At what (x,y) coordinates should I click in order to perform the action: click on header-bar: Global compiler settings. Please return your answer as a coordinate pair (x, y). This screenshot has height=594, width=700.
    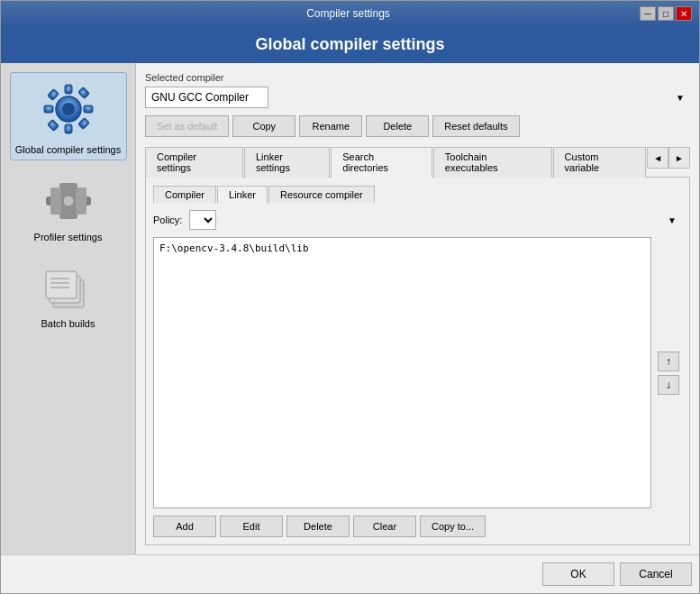
    Looking at the image, I should click on (350, 45).